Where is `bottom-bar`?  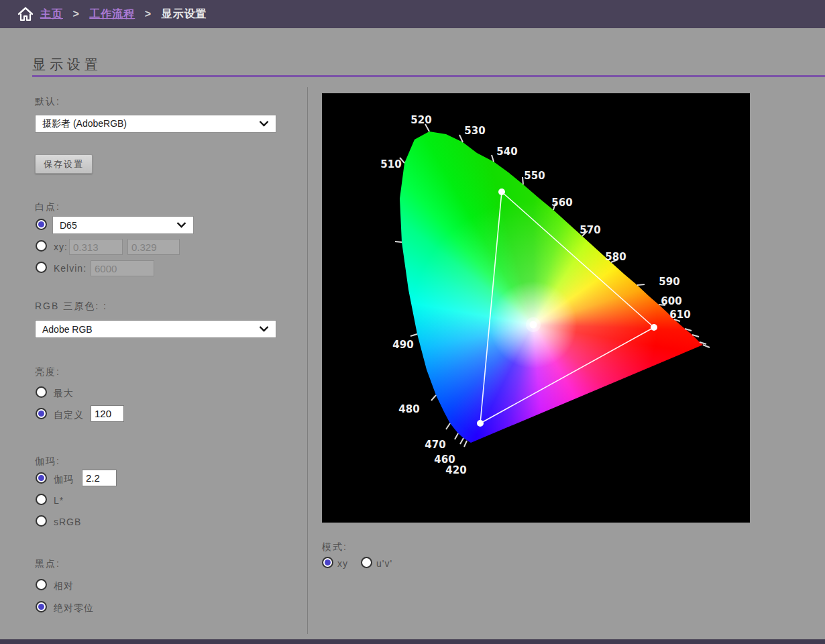
bottom-bar is located at coordinates (412, 641).